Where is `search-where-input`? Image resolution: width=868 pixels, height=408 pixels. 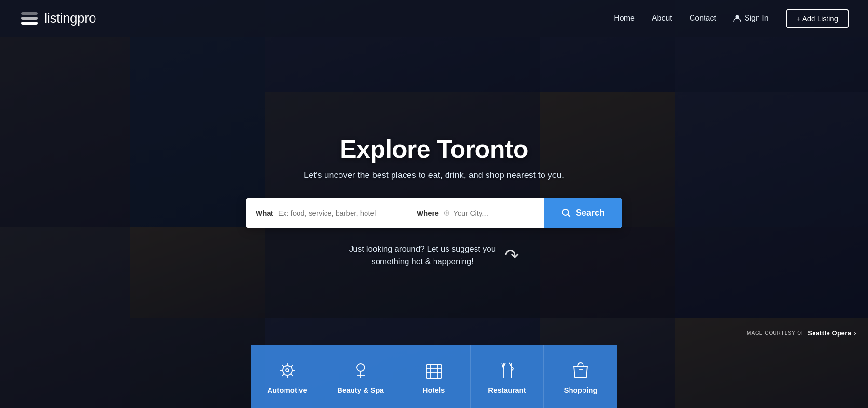 search-where-input is located at coordinates (494, 213).